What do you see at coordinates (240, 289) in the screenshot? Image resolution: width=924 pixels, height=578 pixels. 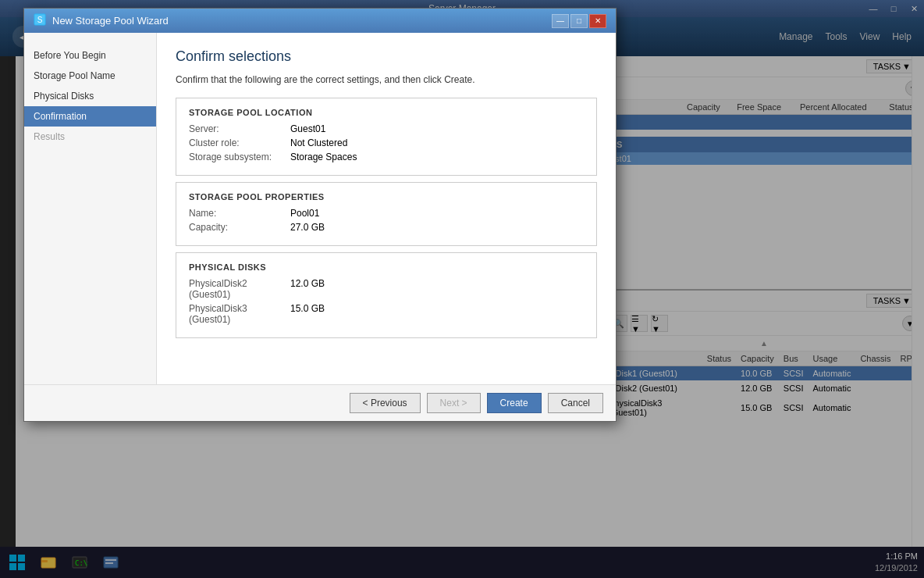 I see `disk-name: PhysicalDisk2 (Guest01)` at bounding box center [240, 289].